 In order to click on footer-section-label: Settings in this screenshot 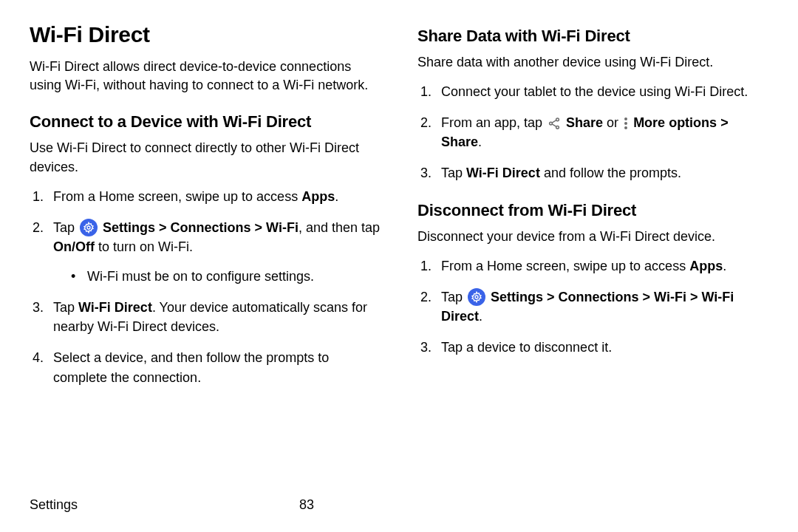, I will do `click(53, 505)`.